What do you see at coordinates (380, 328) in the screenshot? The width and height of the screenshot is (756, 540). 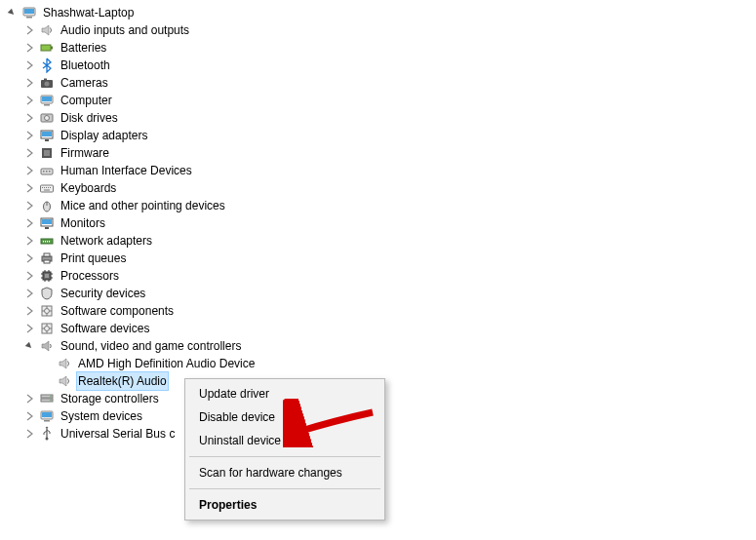 I see `tree-category: Software devices` at bounding box center [380, 328].